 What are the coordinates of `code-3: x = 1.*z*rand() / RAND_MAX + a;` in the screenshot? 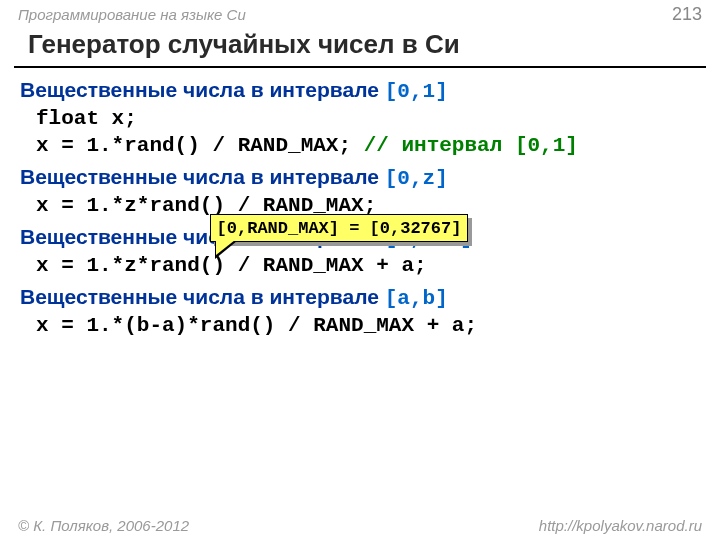 It's located at (368, 266).